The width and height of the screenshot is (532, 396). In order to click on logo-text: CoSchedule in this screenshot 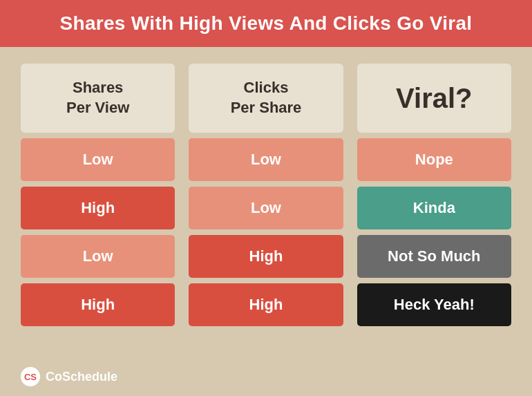, I will do `click(82, 377)`.